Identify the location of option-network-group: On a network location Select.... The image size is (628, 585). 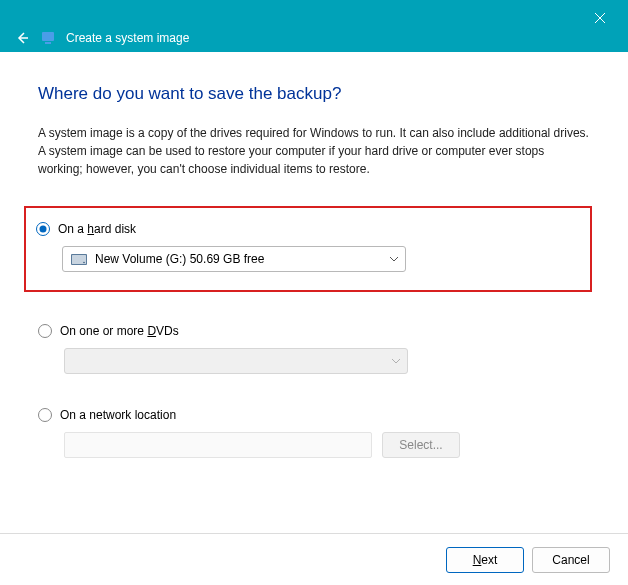
(314, 433).